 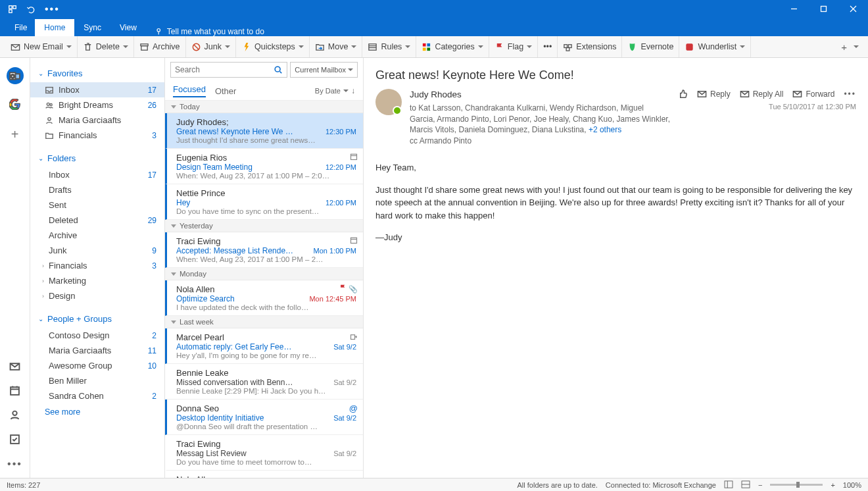 I want to click on rail-people-icon, so click(x=14, y=416).